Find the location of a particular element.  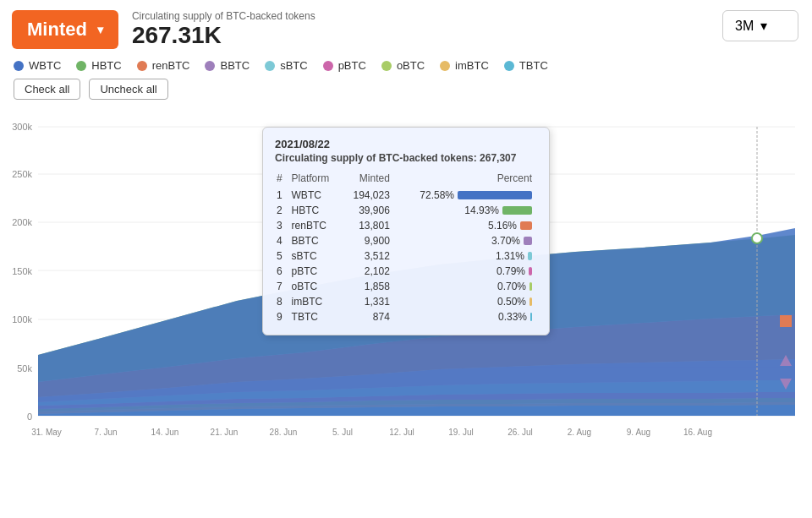

svg-text: 21. Jun is located at coordinates (225, 433).